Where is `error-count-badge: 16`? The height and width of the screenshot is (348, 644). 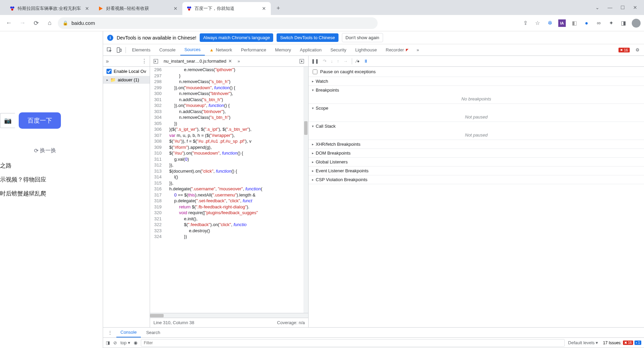
error-count-badge: 16 is located at coordinates (624, 50).